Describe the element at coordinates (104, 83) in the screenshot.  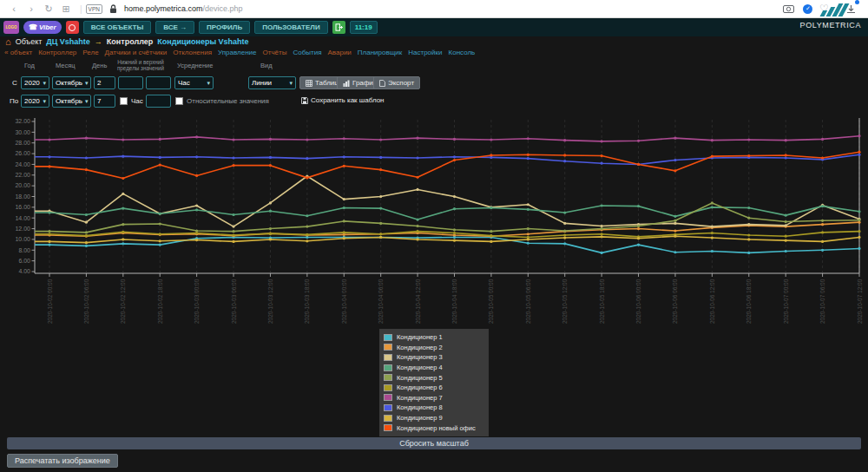
I see `from-day-input` at that location.